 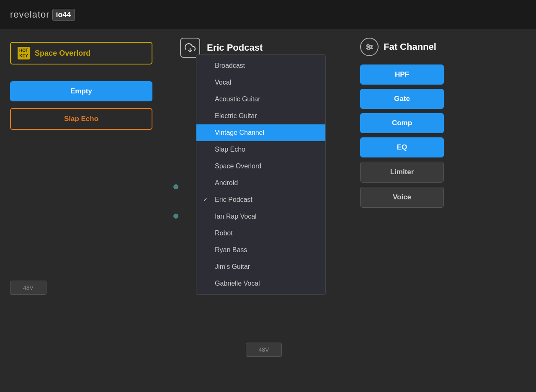 I want to click on fat-channel-comp-button: Comp, so click(x=402, y=123).